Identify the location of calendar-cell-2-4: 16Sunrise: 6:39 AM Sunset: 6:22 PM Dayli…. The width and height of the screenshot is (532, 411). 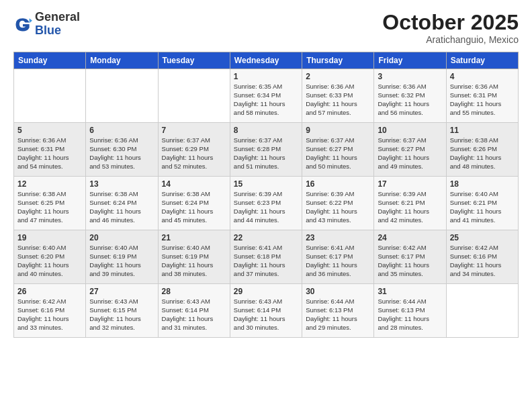
(339, 203).